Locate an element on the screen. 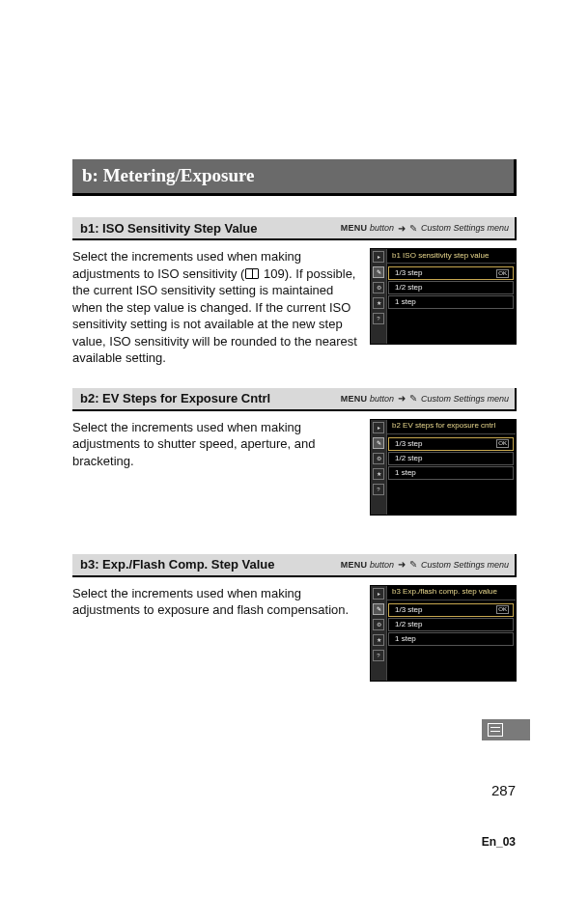 The height and width of the screenshot is (921, 588). setting-nav-b2: MENU button ➜ ✎ Custom Settings menu is located at coordinates (392, 398).